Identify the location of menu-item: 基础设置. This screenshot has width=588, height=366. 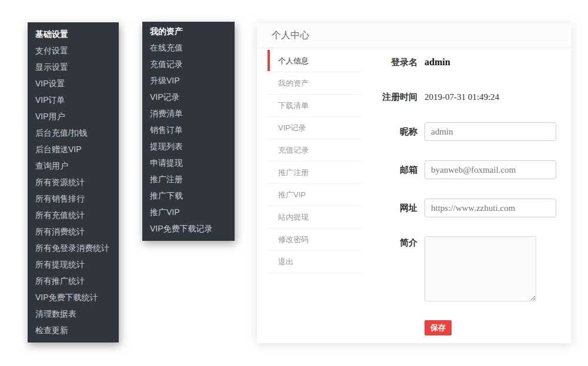
(73, 35).